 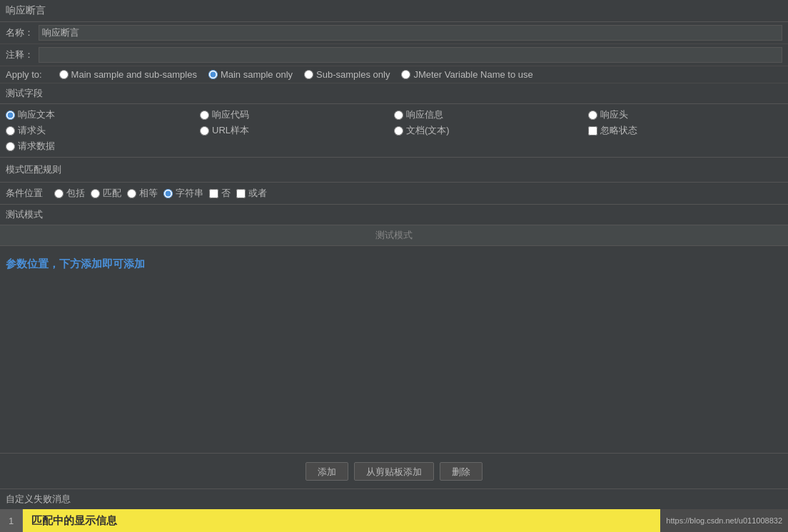 What do you see at coordinates (724, 521) in the screenshot?
I see `bottom-url: https://blog.csdn.net/u011008832` at bounding box center [724, 521].